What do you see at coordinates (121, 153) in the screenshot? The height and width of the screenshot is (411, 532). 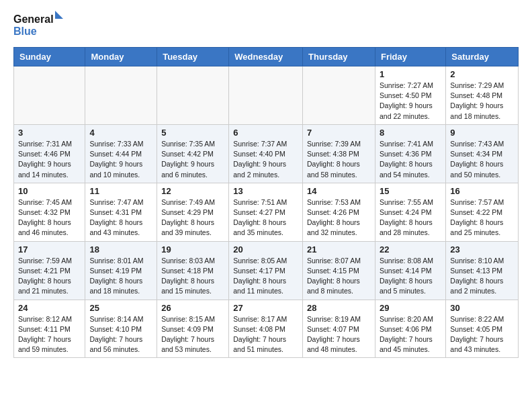 I see `calendar-cell: 4Sunrise: 7:33 AM Sunset: 4:44 PM Daylig…` at bounding box center [121, 153].